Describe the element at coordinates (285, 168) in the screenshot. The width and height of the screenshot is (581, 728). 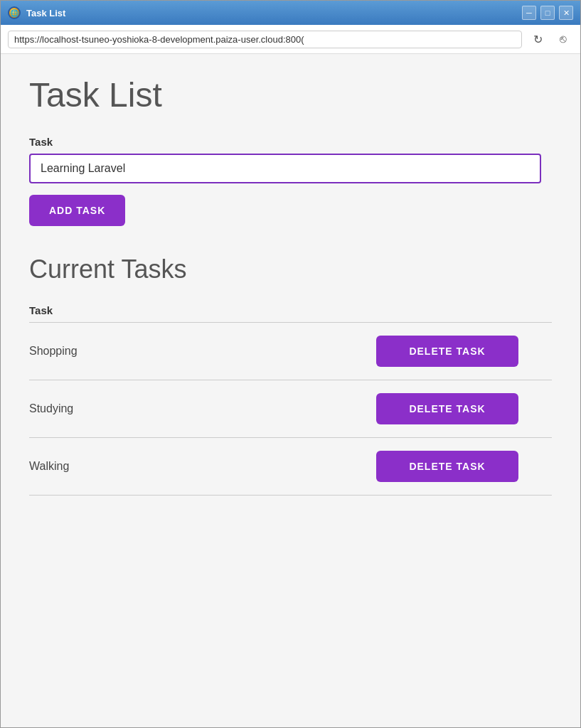
I see `task-input` at that location.